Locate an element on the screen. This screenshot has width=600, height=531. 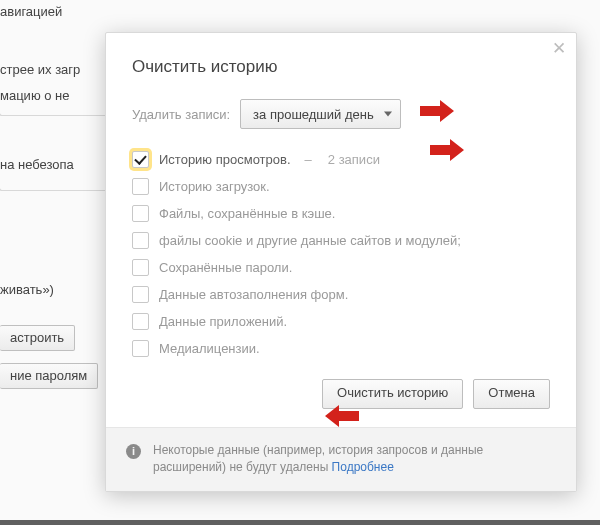
option-label: Файлы, сохранённые в кэше. is located at coordinates (247, 214).